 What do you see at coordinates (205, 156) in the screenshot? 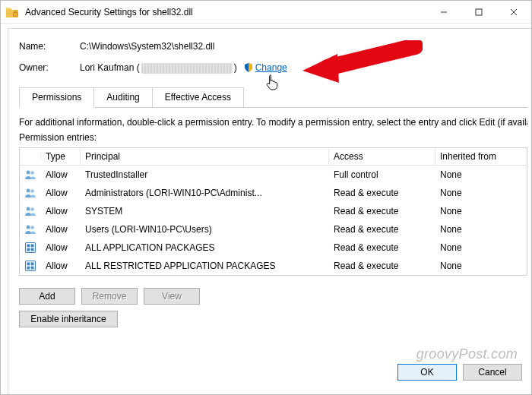
I see `col-principal: Principal` at bounding box center [205, 156].